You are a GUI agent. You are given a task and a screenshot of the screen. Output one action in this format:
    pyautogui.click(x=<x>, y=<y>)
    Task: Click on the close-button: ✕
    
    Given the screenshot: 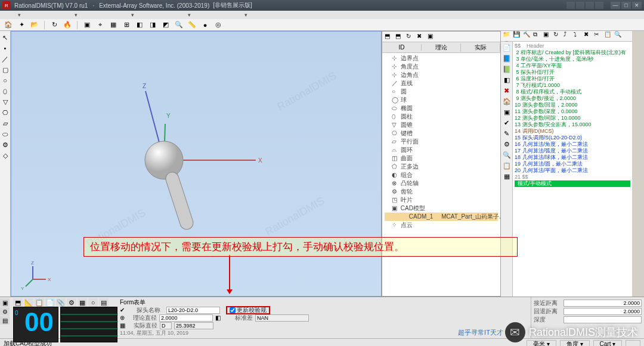 What is the action you would take?
    pyautogui.click(x=637, y=5)
    